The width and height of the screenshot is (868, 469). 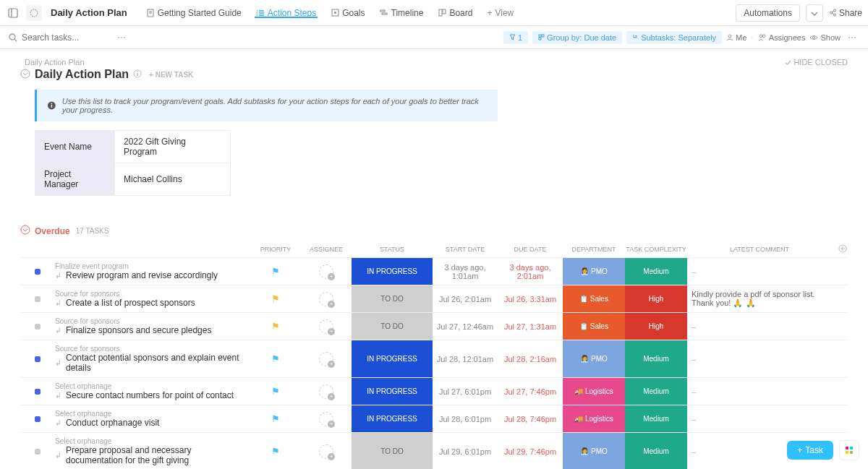 I want to click on due-date-cell: Jul 29, 7:46pm, so click(x=530, y=451).